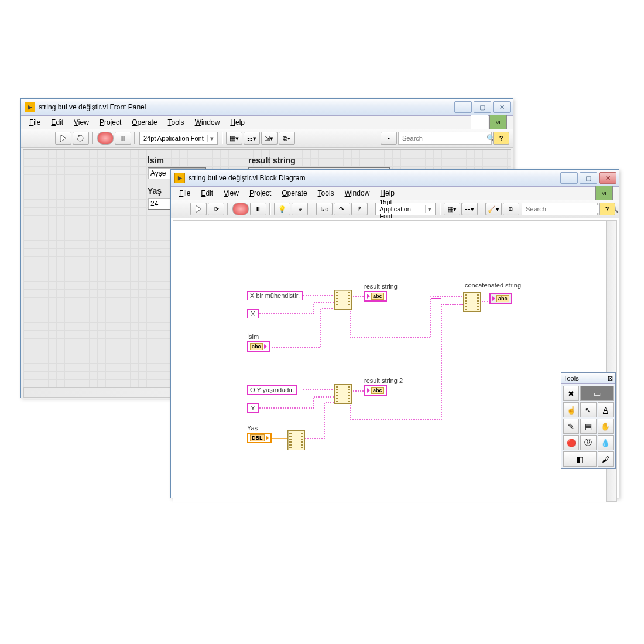 The height and width of the screenshot is (644, 644). I want to click on tools-palette: Tools⊠ ✖ ▭ ☝ ↖ A ✎ ▤ ✋ 🔴 ⓟ 💧 ◧ 🖌, so click(588, 420).